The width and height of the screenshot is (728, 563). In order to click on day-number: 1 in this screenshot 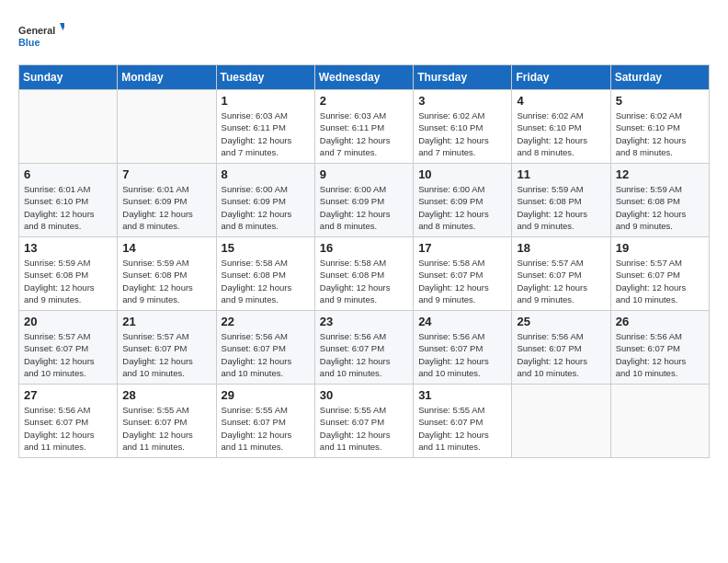, I will do `click(266, 101)`.